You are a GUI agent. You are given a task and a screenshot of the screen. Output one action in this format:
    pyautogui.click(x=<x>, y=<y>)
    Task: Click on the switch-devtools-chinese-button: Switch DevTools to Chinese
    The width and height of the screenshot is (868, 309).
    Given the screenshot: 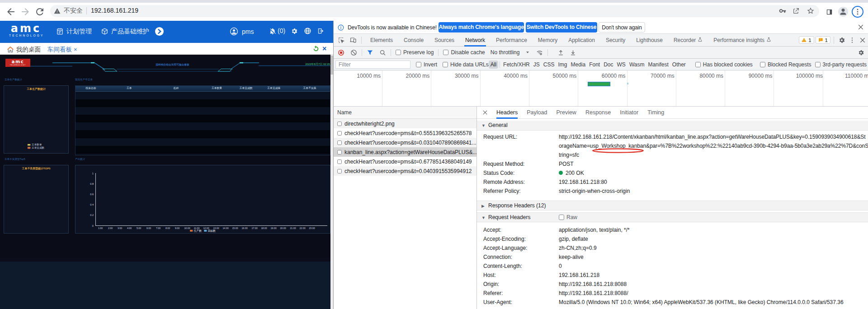 What is the action you would take?
    pyautogui.click(x=561, y=27)
    